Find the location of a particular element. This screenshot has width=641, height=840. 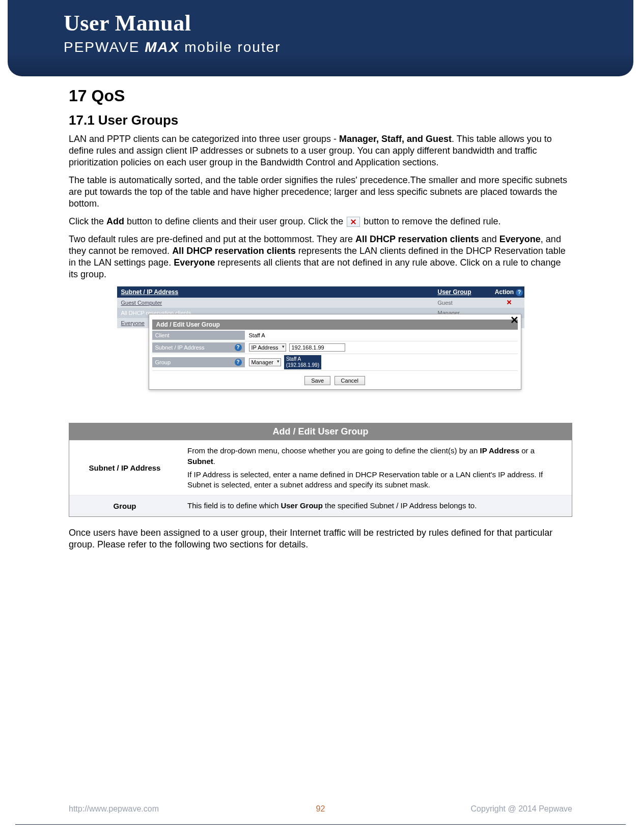

footer-url: http://www.pepwave.com is located at coordinates (184, 809).